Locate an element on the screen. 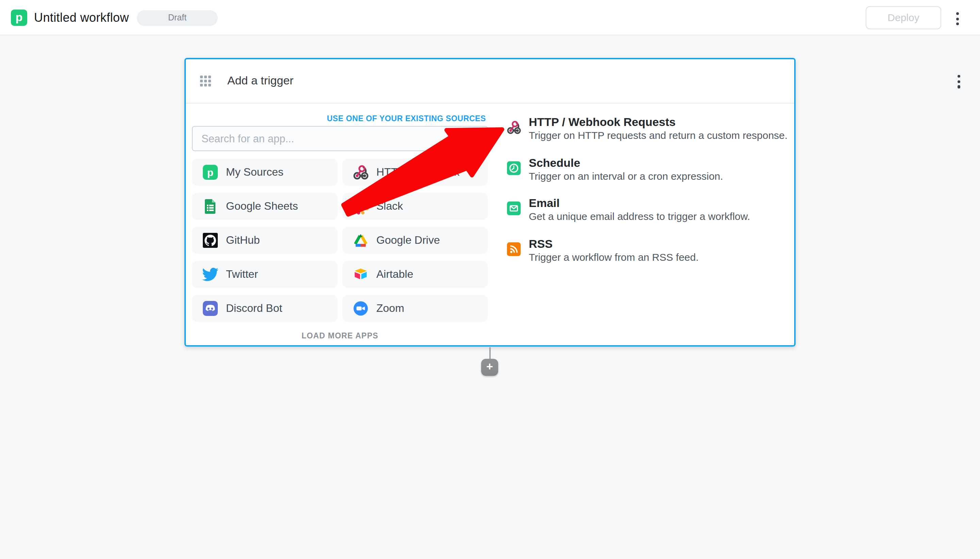 The height and width of the screenshot is (559, 980). trigger-option-title: Email is located at coordinates (639, 203).